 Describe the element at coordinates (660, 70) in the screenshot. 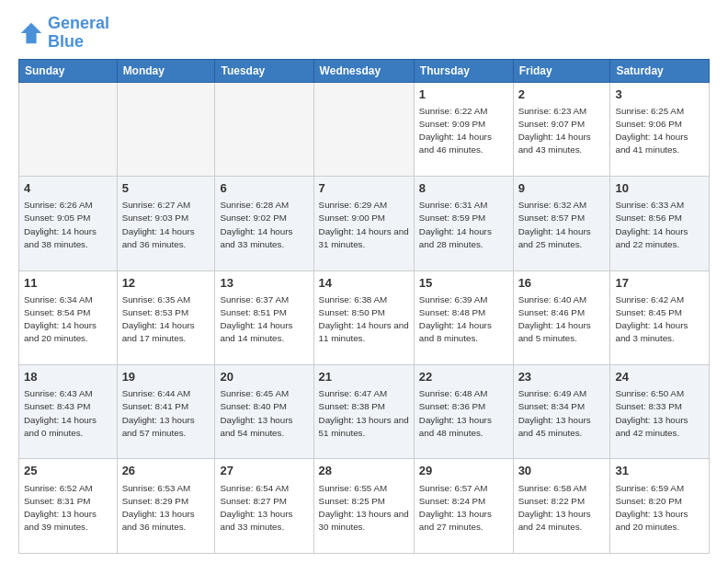

I see `calendar-header-saturday: Saturday` at that location.